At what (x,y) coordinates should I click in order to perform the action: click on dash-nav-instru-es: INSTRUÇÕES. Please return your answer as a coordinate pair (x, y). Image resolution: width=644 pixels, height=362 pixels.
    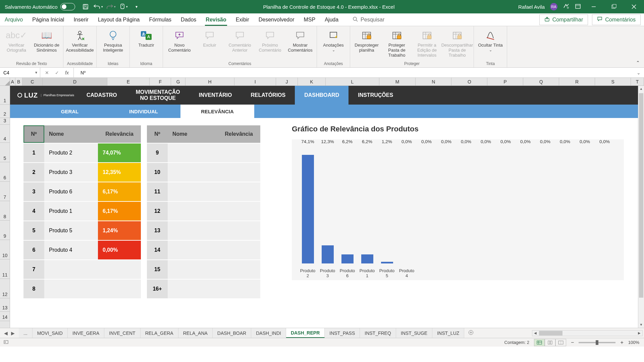
    Looking at the image, I should click on (376, 95).